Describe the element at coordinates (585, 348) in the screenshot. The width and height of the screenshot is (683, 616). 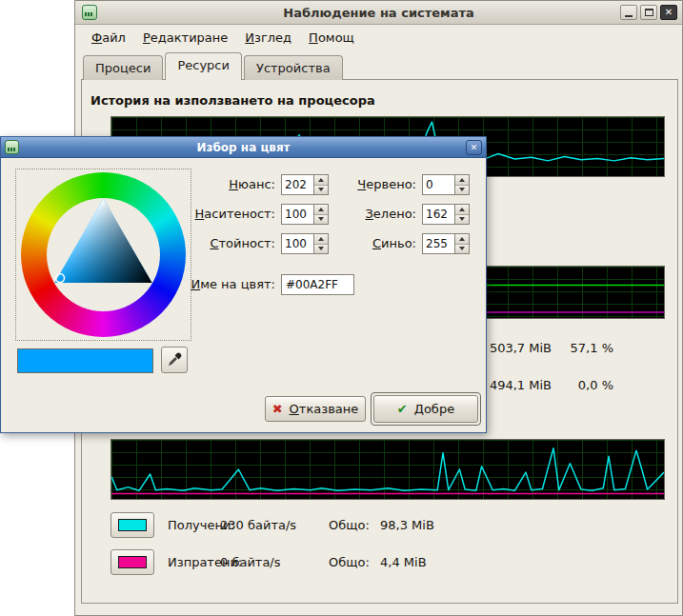
I see `memory-percent: 57,1 %` at that location.